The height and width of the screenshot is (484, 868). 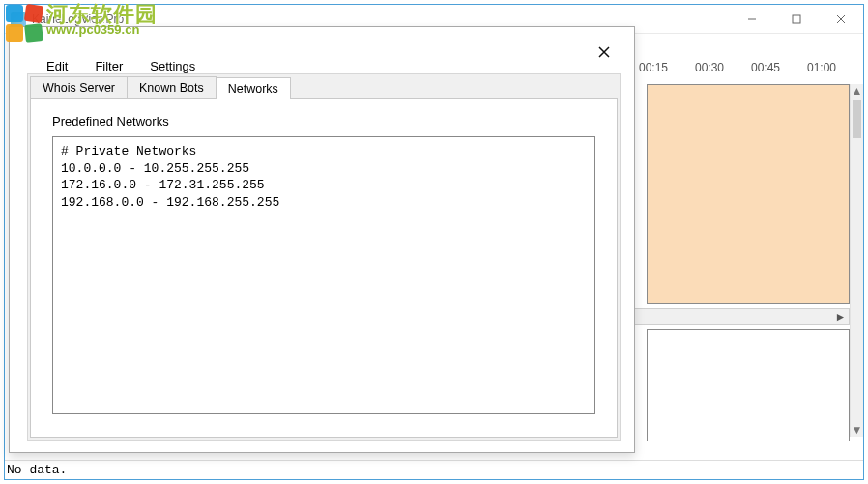 What do you see at coordinates (856, 91) in the screenshot?
I see `scroll-up-icon: ▲` at bounding box center [856, 91].